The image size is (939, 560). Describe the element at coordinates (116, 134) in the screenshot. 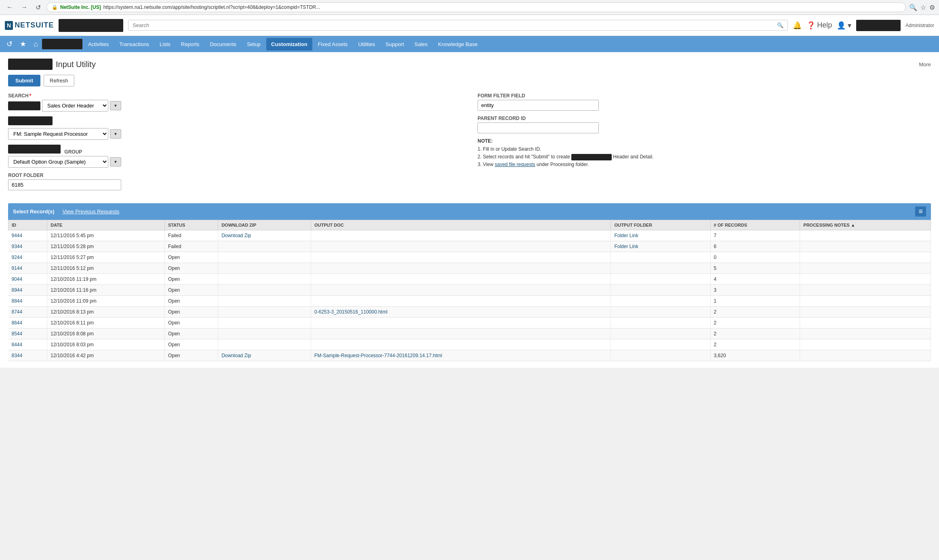

I see `processor-dropdown-arrow: ▼` at that location.